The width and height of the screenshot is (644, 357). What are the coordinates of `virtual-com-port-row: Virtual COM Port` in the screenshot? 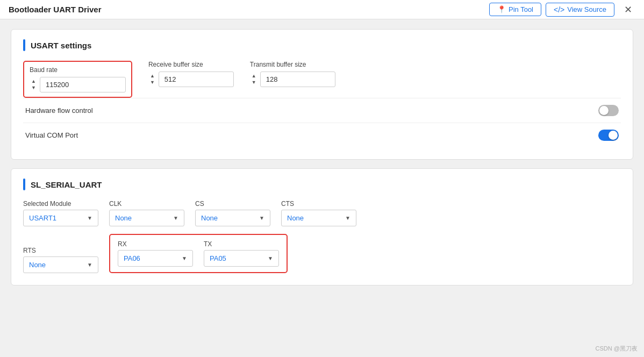 It's located at (322, 135).